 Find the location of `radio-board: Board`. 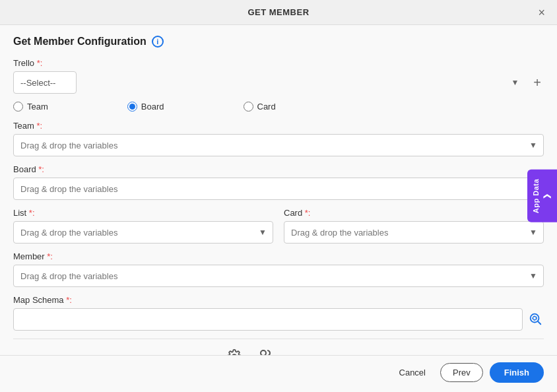

radio-board: Board is located at coordinates (146, 107).